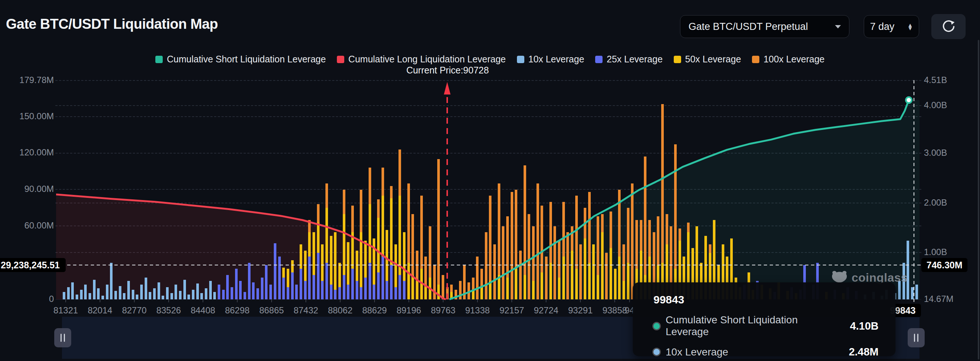  Describe the element at coordinates (766, 326) in the screenshot. I see `tooltip-row: Cumulative Short Liquidation Leverage4.1…` at that location.